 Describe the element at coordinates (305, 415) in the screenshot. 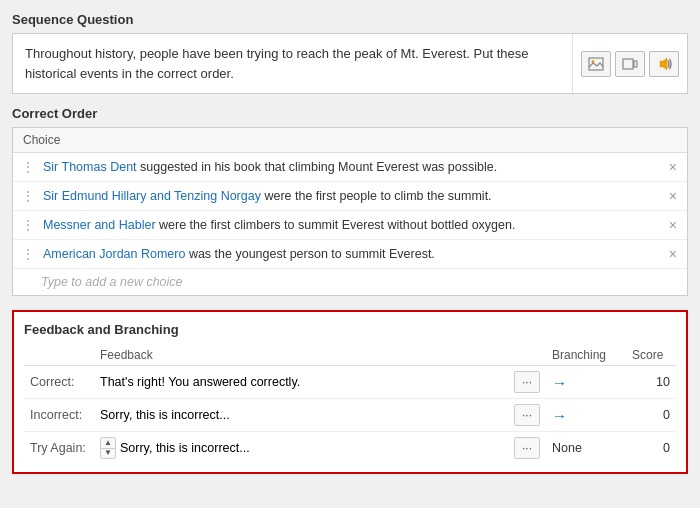

I see `fb-incorrect-feedback-text: Sorry, this is incorrect...` at that location.